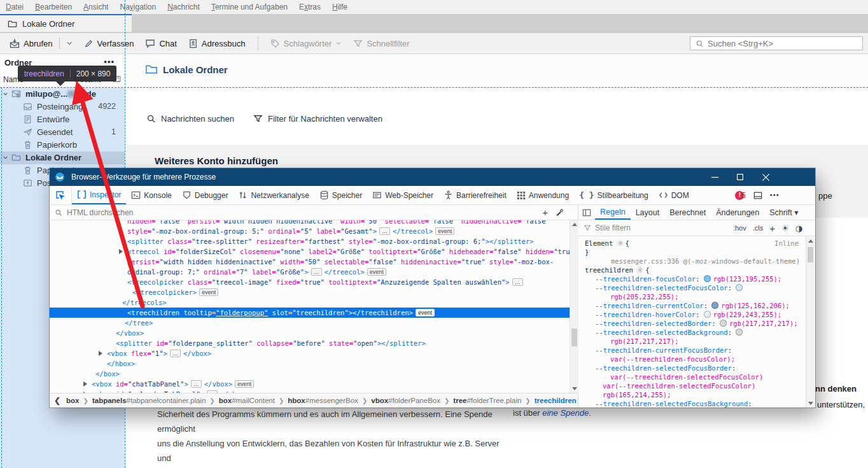  I want to click on rules-tab-berechnet: Berechnet, so click(687, 213).